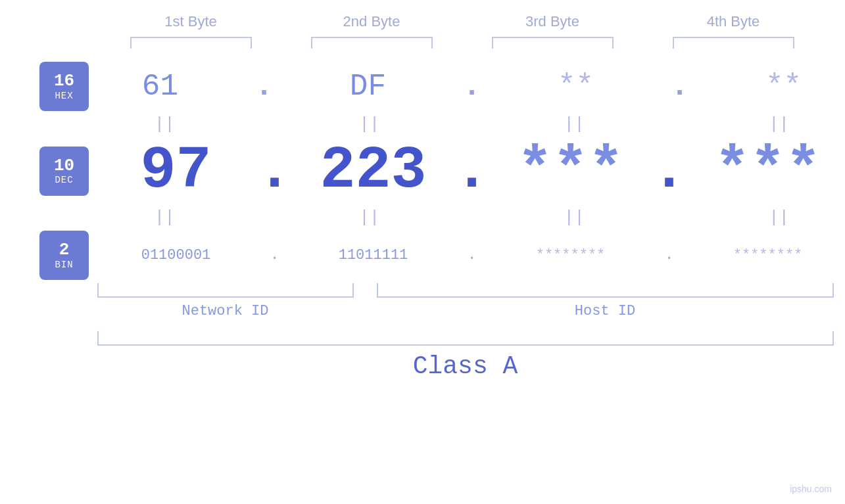 The height and width of the screenshot is (504, 845). Describe the element at coordinates (164, 218) in the screenshot. I see `eq2-b1: ||` at that location.